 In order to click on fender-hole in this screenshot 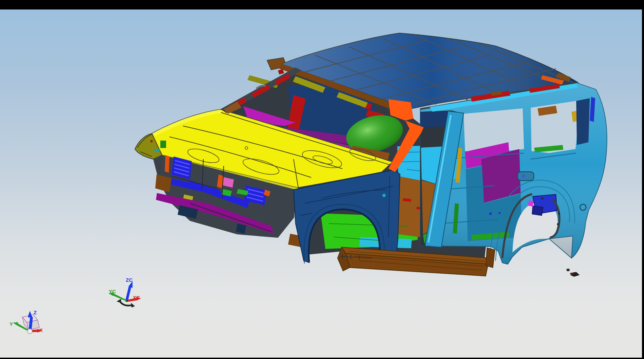, I will do `click(384, 195)`.